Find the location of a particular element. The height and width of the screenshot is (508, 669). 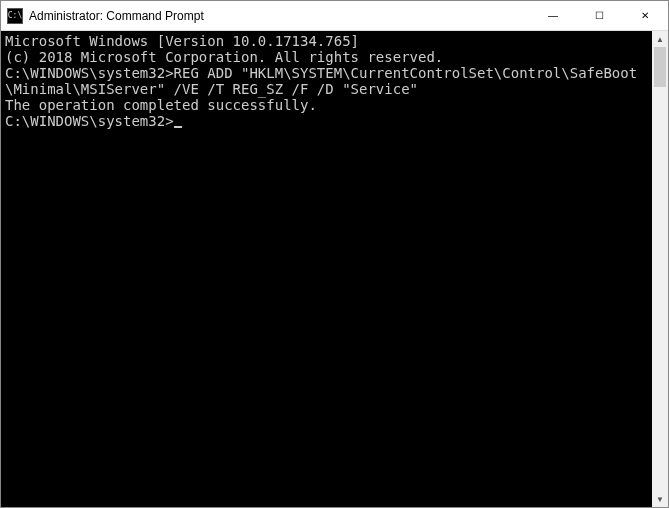

scroll-down-button: ▼ is located at coordinates (660, 499).